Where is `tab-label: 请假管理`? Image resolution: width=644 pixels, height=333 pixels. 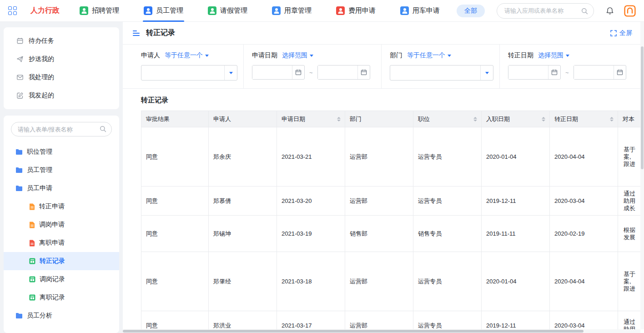 tab-label: 请假管理 is located at coordinates (234, 11).